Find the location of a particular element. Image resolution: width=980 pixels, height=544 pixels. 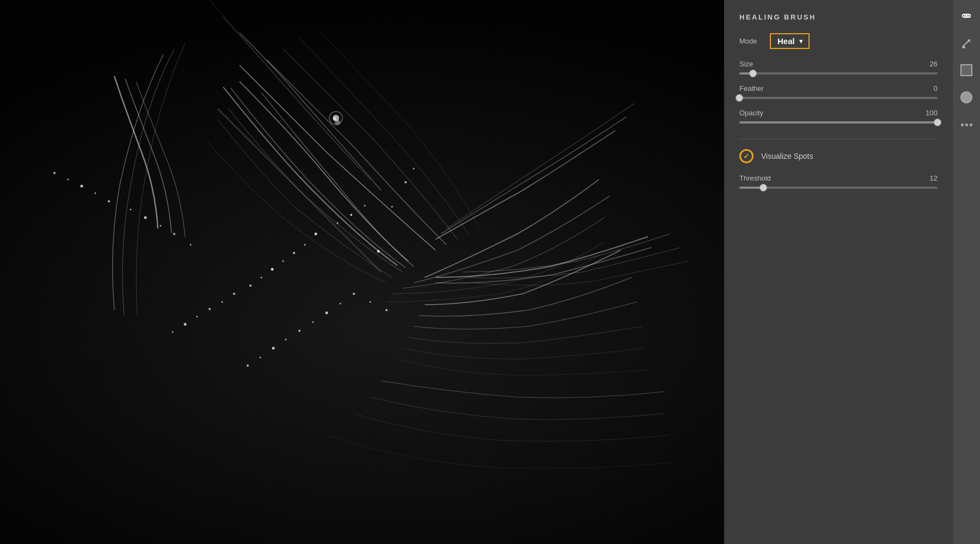

opacity-slider is located at coordinates (838, 122).